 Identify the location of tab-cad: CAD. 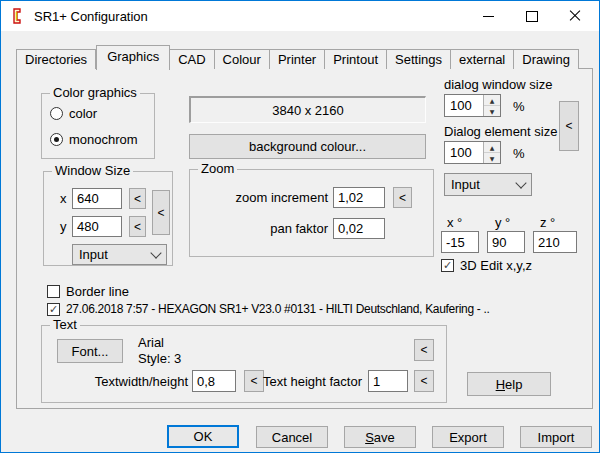
(192, 59).